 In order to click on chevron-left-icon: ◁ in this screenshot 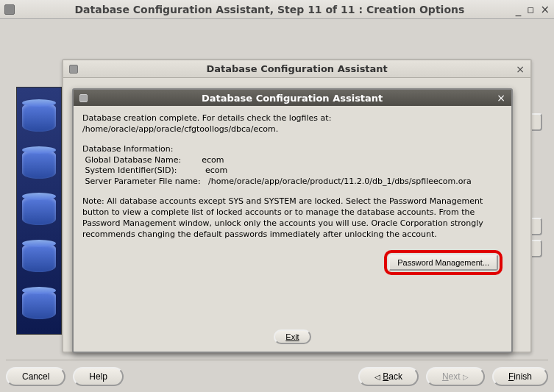, I will do `click(377, 377)`.